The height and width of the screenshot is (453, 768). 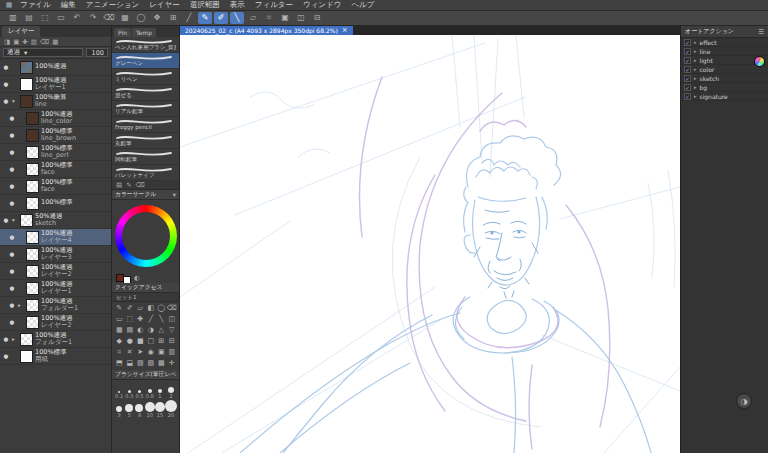 I want to click on brush-size-item: 2, so click(x=171, y=390).